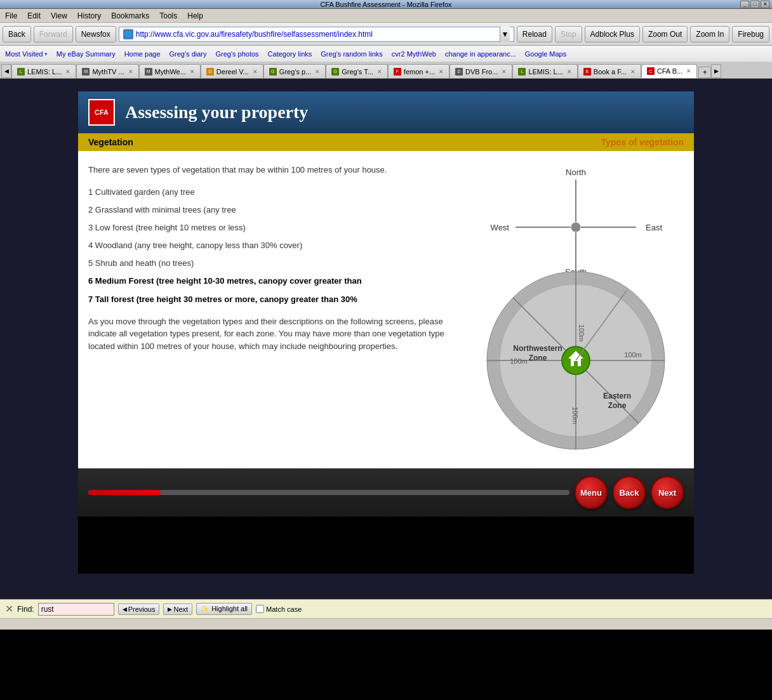 Image resolution: width=772 pixels, height=700 pixels. Describe the element at coordinates (34, 16) in the screenshot. I see `menu-edit: Edit` at that location.